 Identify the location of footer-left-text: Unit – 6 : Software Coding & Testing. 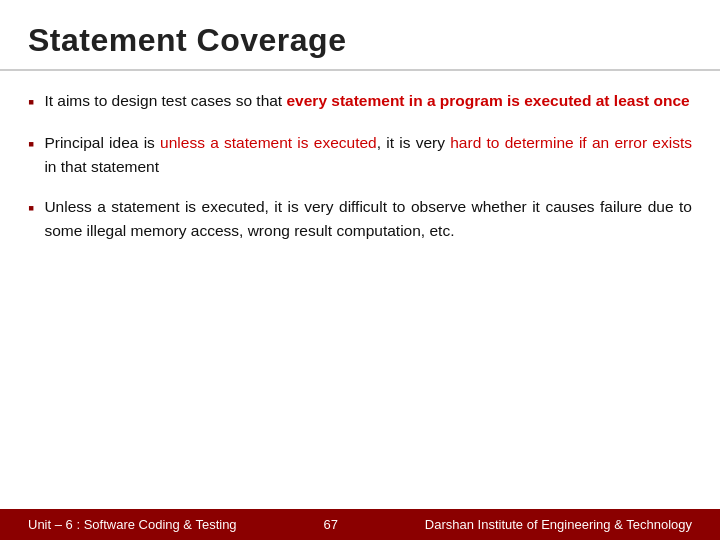
(132, 524).